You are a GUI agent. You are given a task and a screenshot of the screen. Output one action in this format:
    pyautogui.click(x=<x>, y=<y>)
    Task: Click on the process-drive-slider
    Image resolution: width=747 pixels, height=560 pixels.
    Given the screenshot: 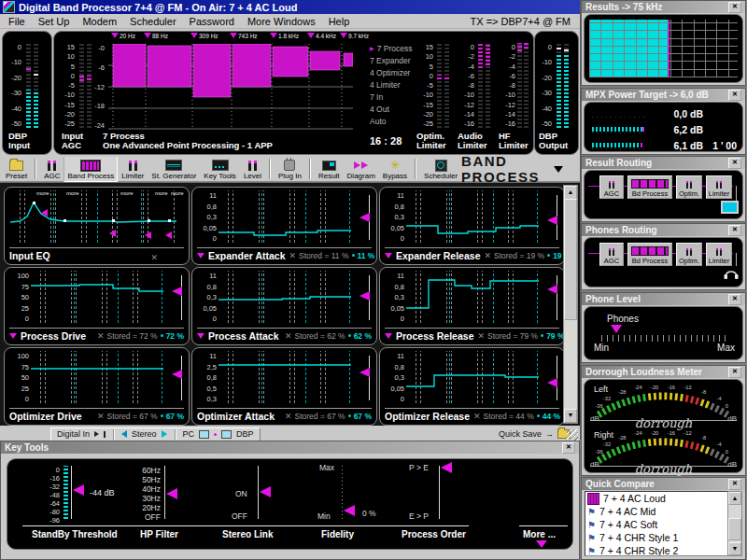 What is the action you would take?
    pyautogui.click(x=179, y=298)
    